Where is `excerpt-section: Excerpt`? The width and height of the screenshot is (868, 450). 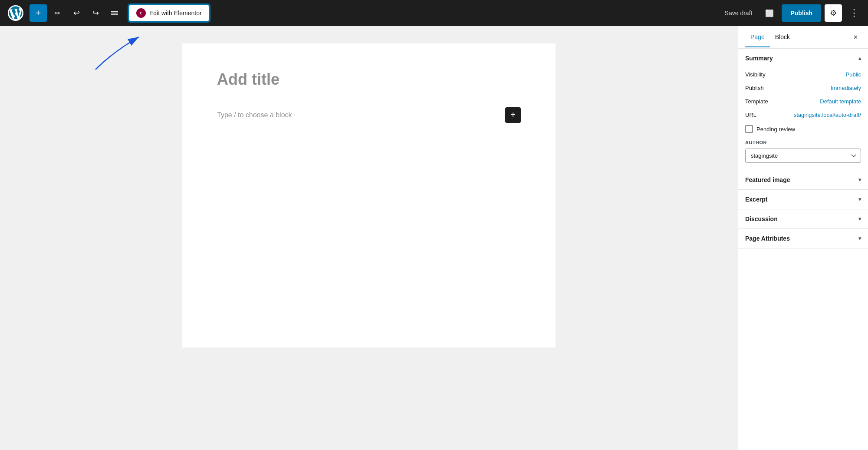
excerpt-section: Excerpt is located at coordinates (803, 200).